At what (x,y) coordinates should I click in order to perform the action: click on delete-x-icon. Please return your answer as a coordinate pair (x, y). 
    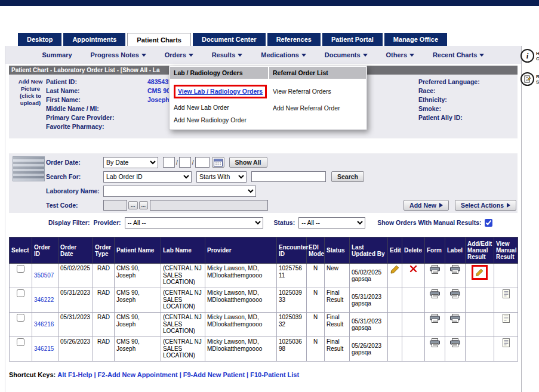
    Looking at the image, I should click on (413, 268).